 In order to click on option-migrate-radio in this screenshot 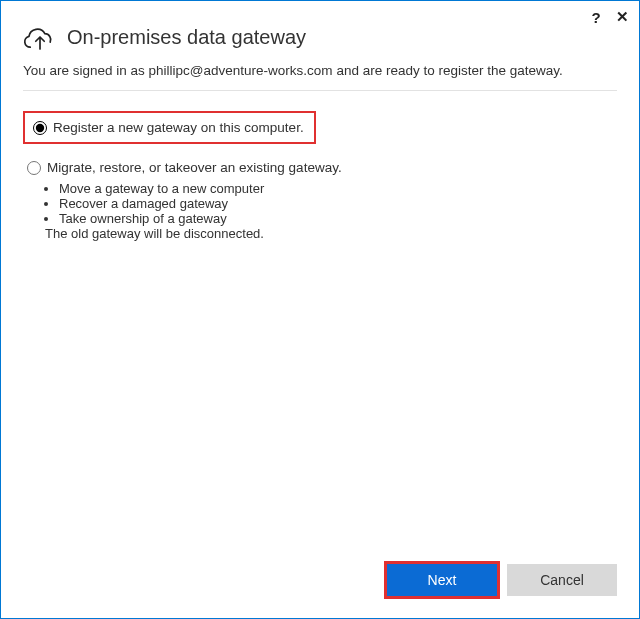, I will do `click(34, 168)`.